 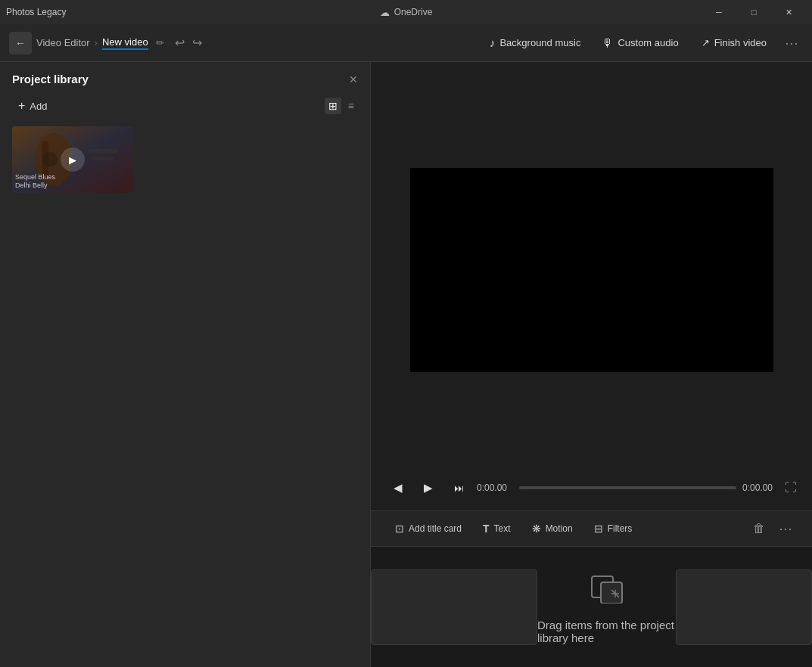 What do you see at coordinates (398, 488) in the screenshot?
I see `skip-back-icon: ◀` at bounding box center [398, 488].